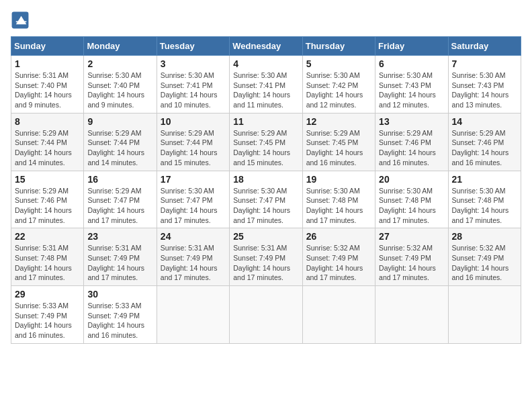 This screenshot has width=532, height=411. Describe the element at coordinates (266, 199) in the screenshot. I see `calendar-week-row: 15 Sunrise: 5:29 AM Sunset: 7:46 PM Dayl…` at that location.